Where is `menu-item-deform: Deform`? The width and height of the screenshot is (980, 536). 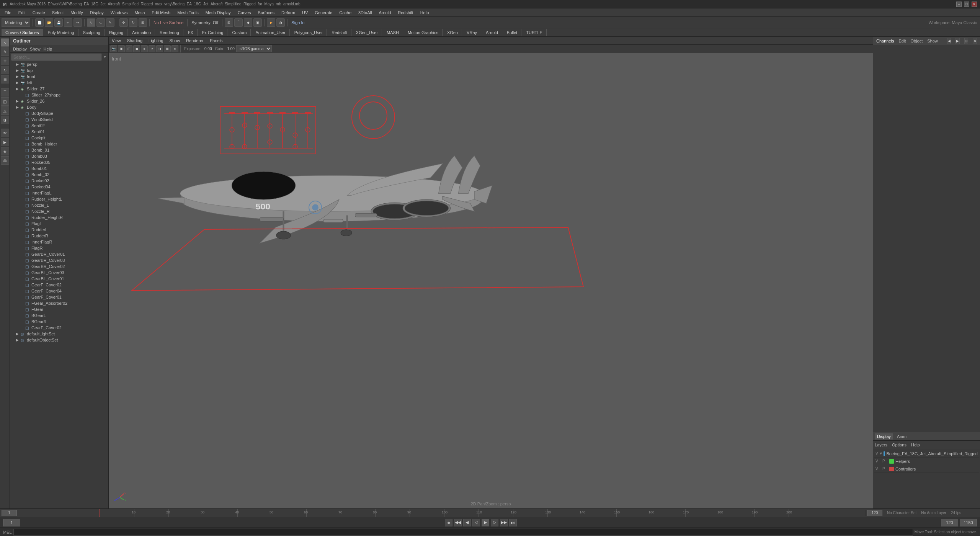
menu-item-deform: Deform is located at coordinates (288, 13).